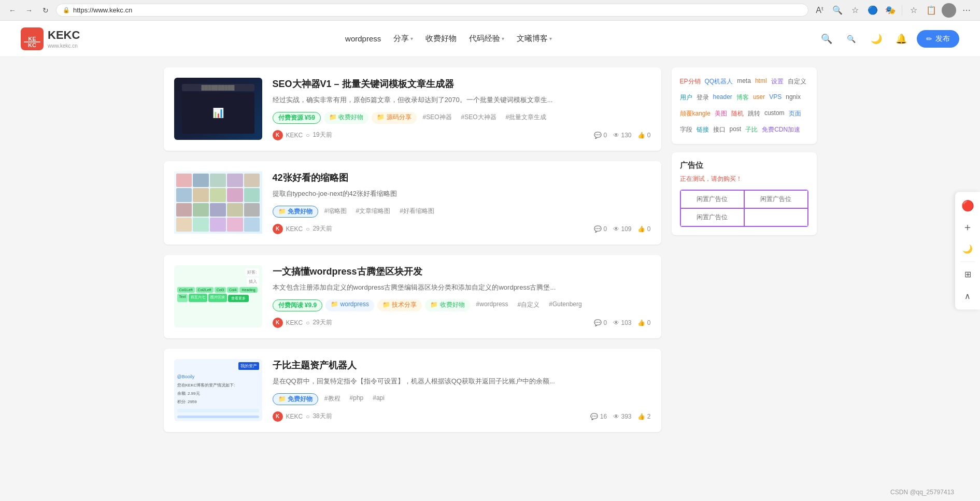  What do you see at coordinates (565, 306) in the screenshot?
I see `tag-gb-gutenberg: #Gutenberg` at bounding box center [565, 306].